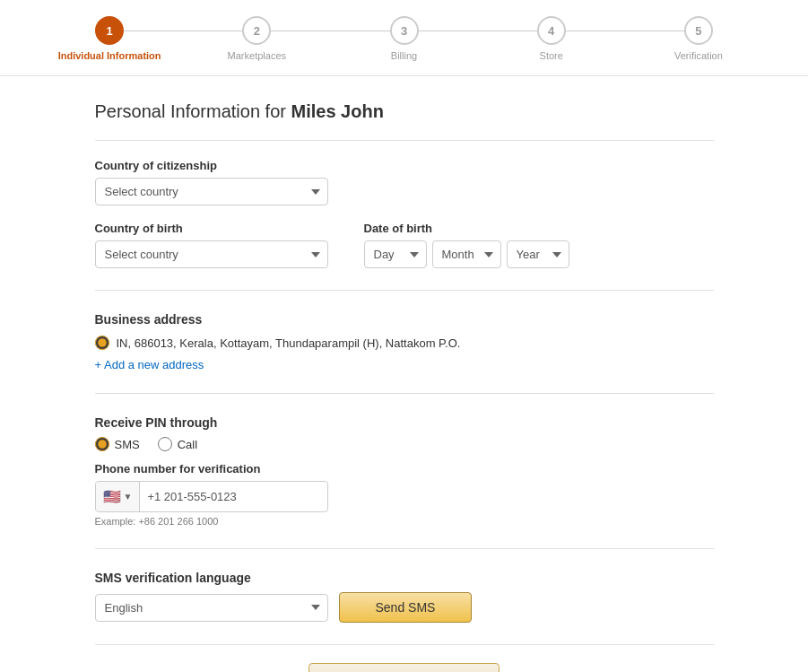 This screenshot has width=808, height=672. What do you see at coordinates (404, 597) in the screenshot?
I see `sms-section: SMS verification language English Send S…` at bounding box center [404, 597].